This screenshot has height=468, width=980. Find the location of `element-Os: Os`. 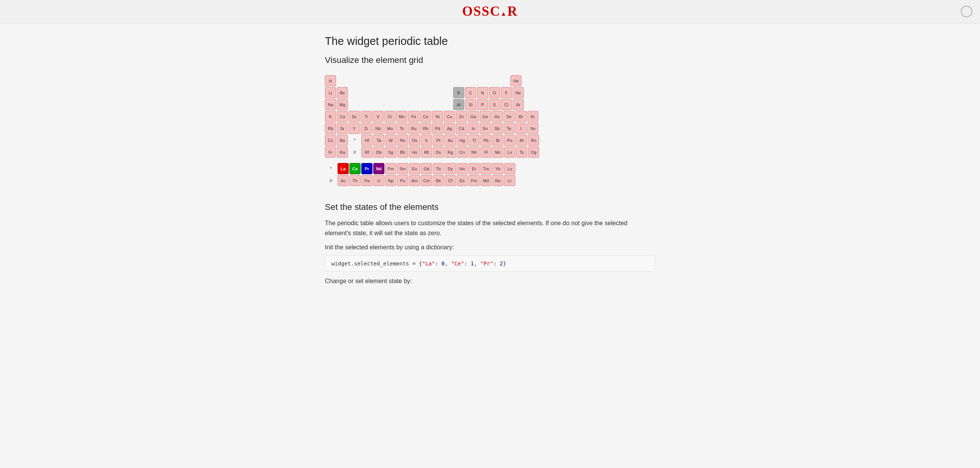

element-Os: Os is located at coordinates (415, 140).